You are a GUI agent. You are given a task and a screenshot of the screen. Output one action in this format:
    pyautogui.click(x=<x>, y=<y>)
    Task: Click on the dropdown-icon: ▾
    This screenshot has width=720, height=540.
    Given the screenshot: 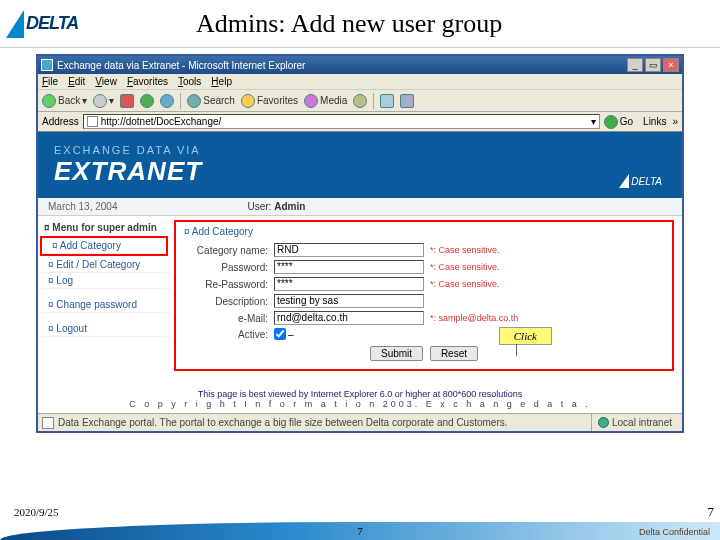 What is the action you would take?
    pyautogui.click(x=594, y=122)
    